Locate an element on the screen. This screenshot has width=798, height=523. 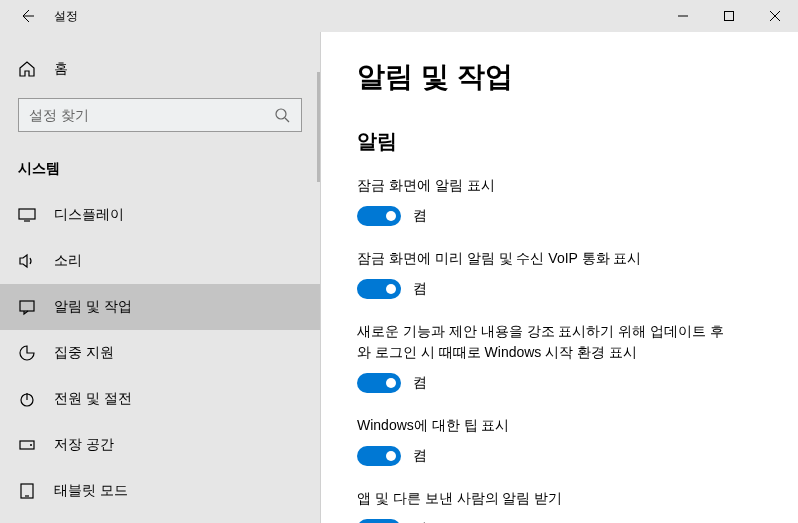
minimize-button is located at coordinates (683, 16).